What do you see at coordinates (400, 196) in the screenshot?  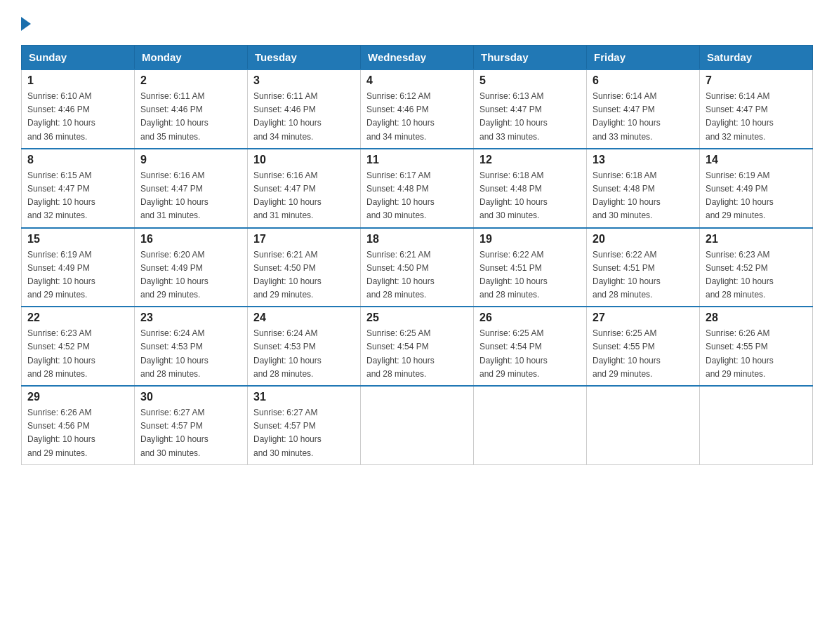 I see `day-info: Sunrise: 6:17 AMSunset: 4:48 PMDaylight:…` at bounding box center [400, 196].